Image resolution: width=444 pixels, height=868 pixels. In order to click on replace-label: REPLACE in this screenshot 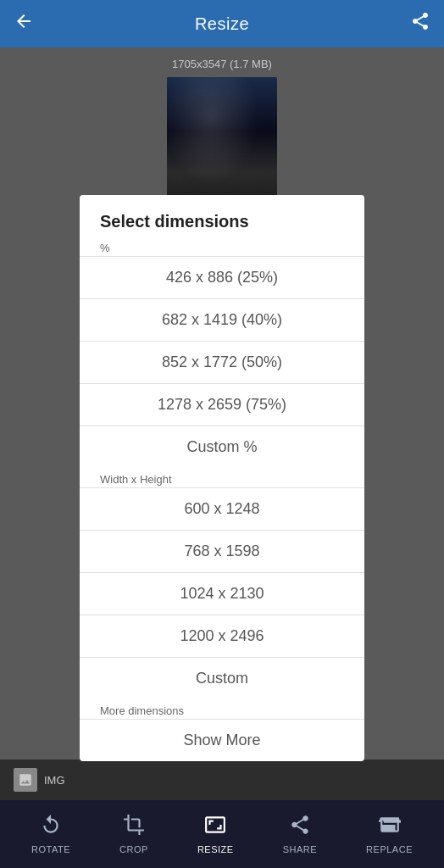, I will do `click(390, 849)`.